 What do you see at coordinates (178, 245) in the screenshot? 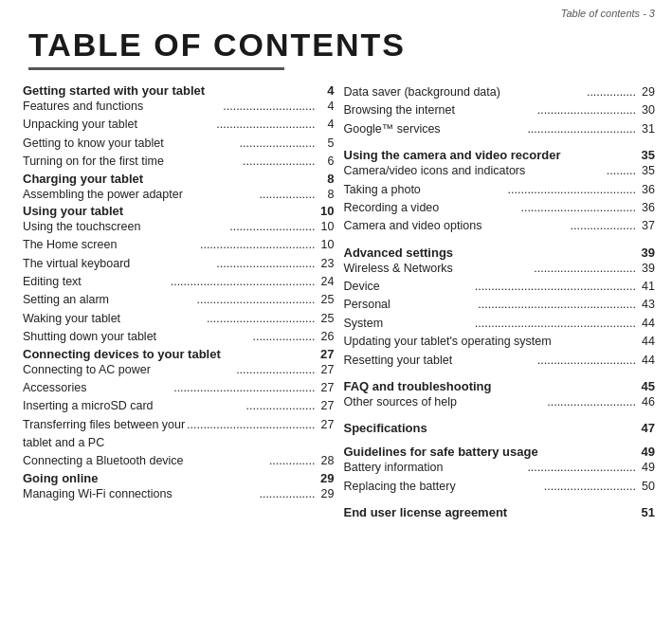
I see `toc-item: The Home screen ........................…` at bounding box center [178, 245].